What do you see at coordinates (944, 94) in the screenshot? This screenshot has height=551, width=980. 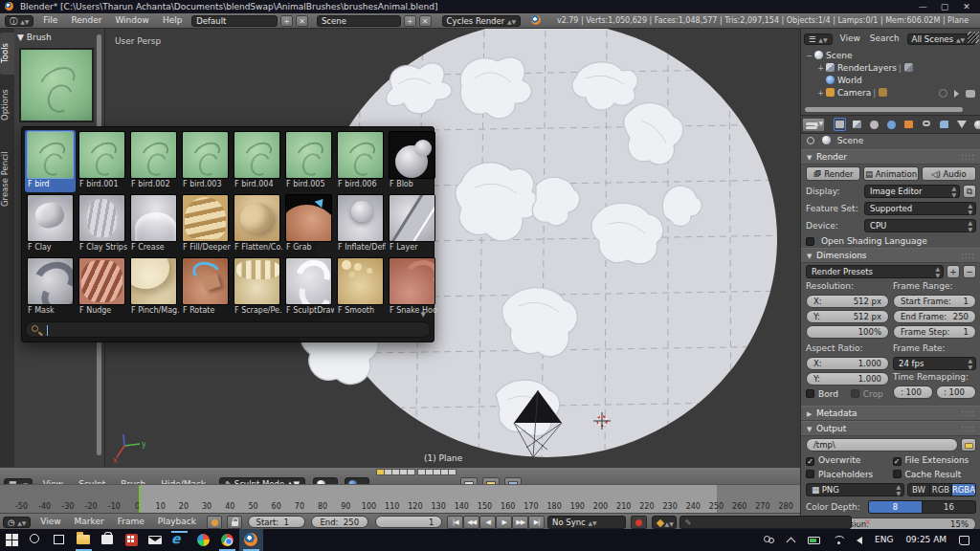 I see `visibility-eye-icon` at bounding box center [944, 94].